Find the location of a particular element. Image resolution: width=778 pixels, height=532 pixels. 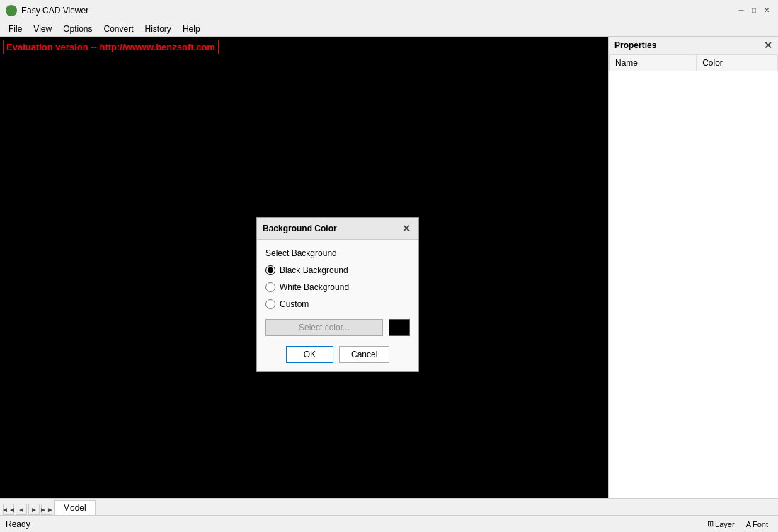

background-radio-group: Black Background White Background Custom is located at coordinates (338, 287).